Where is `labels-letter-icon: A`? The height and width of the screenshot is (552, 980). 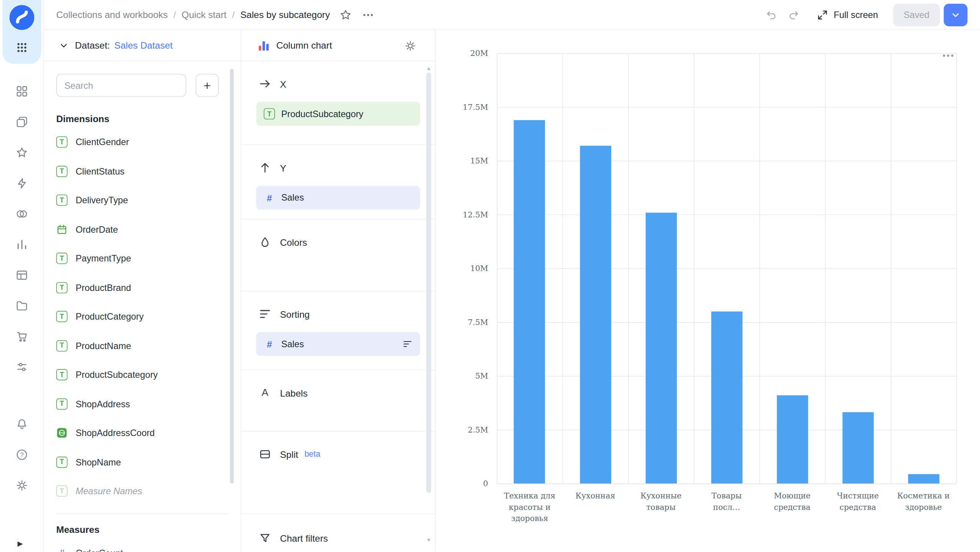 labels-letter-icon: A is located at coordinates (265, 393).